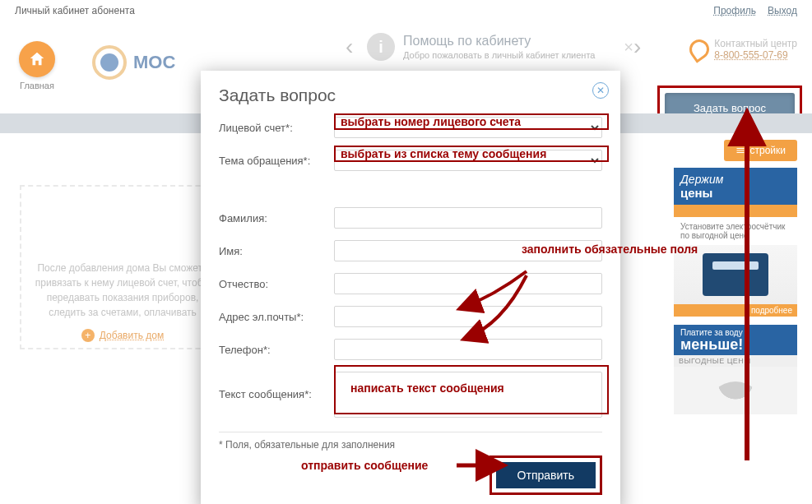 This screenshot has width=812, height=504. I want to click on add-house-placeholder: После добавления дома Вы сможете привяза…, so click(123, 267).